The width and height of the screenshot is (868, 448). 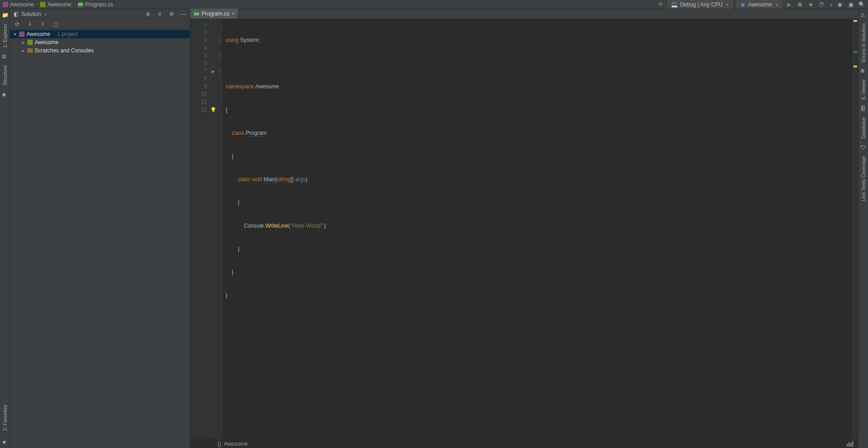 I want to click on coverage-icon: 🛡, so click(x=863, y=148).